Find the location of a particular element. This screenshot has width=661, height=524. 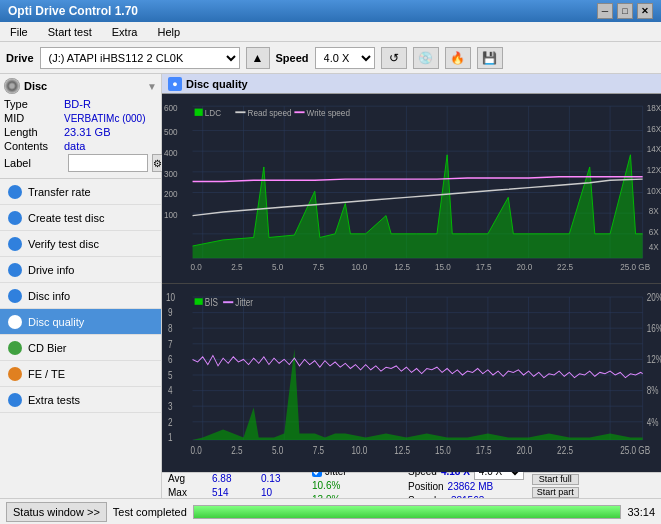

svg-text: 8% is located at coordinates (653, 390).